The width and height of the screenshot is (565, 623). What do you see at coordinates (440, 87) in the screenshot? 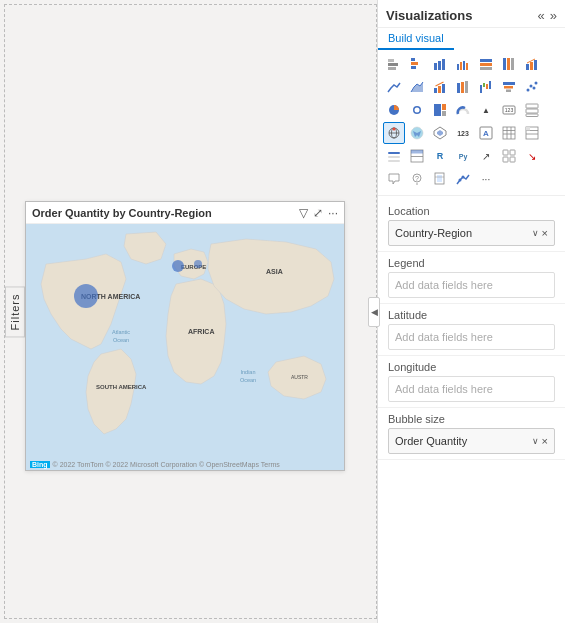
I see `line-clustered-col-icon` at bounding box center [440, 87].